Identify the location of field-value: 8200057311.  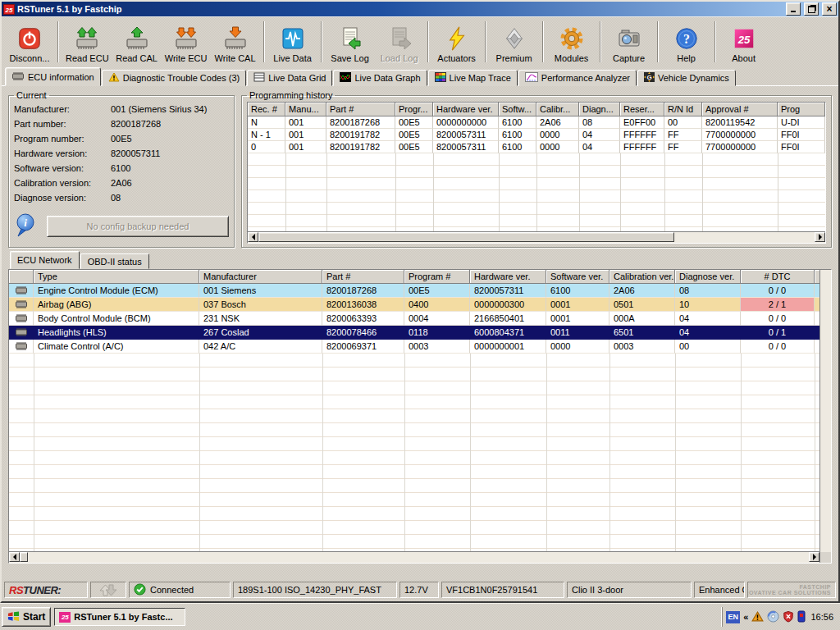
(135, 153).